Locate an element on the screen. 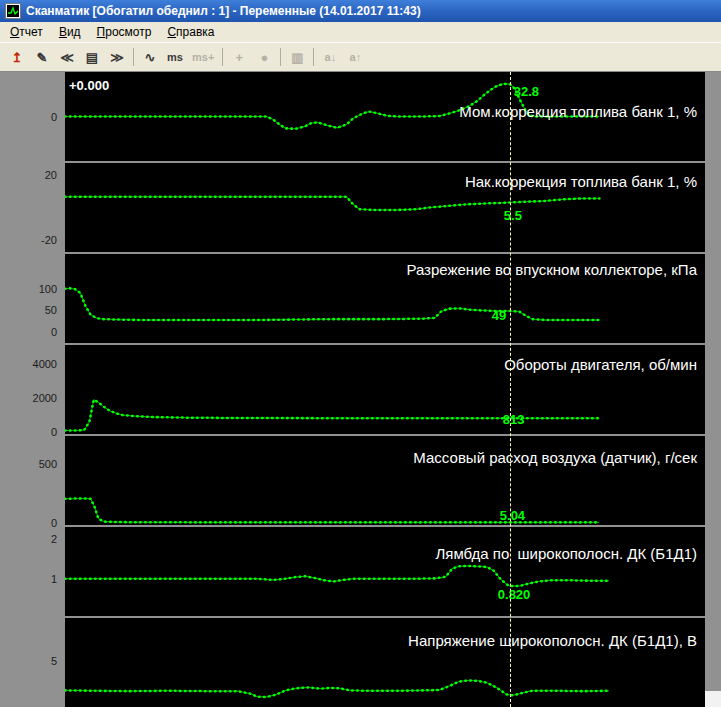  chart-strip: Разрежение во впускном коллекторе, кПа10… is located at coordinates (360, 298).